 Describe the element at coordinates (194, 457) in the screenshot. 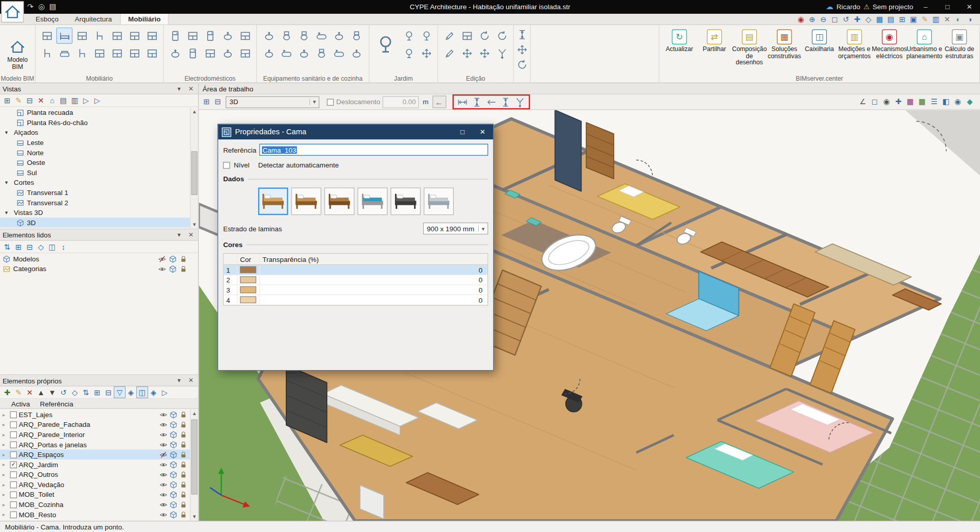

I see `scroll-thumb` at that location.